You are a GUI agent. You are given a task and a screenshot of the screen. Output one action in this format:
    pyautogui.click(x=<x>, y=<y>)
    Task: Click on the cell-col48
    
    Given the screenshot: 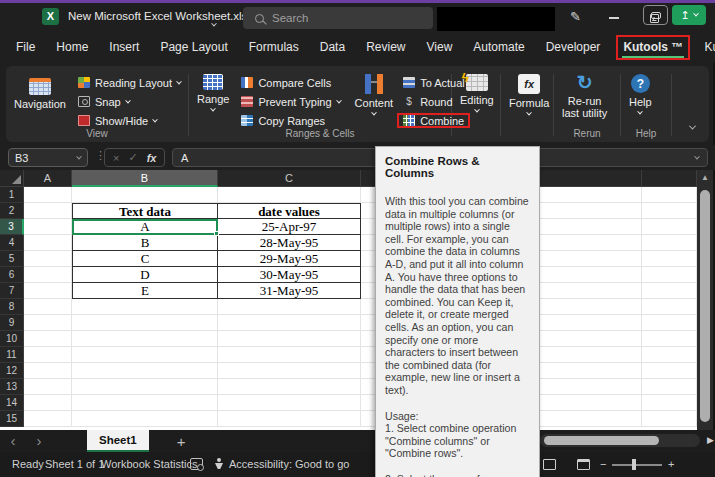 What is the action you would take?
    pyautogui.click(x=670, y=307)
    